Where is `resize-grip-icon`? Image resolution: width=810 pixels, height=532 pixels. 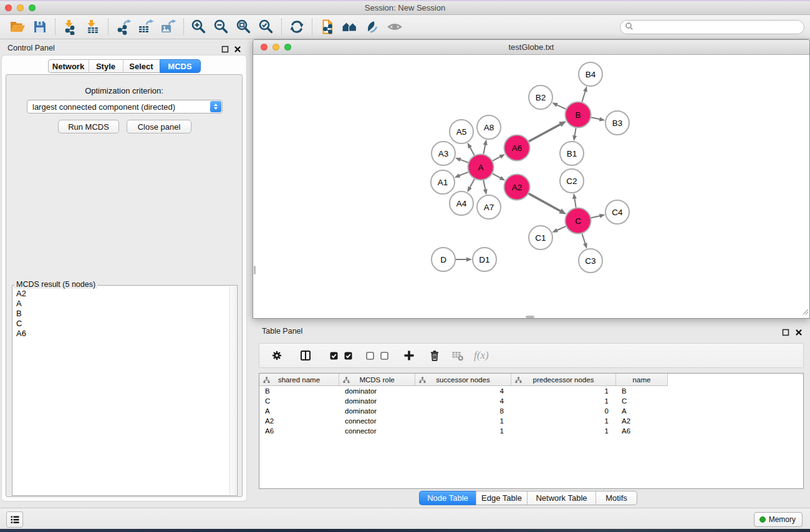
resize-grip-icon is located at coordinates (805, 312).